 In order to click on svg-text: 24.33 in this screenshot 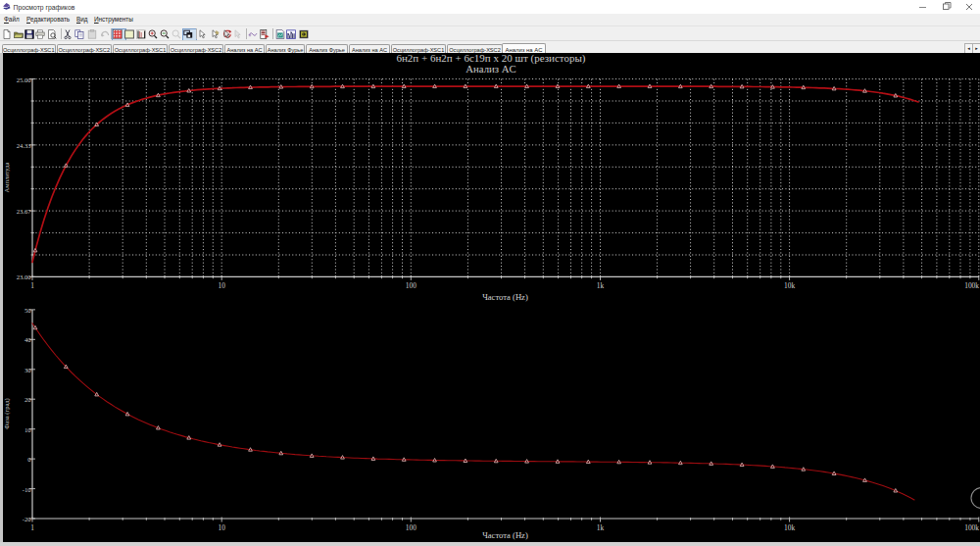, I will do `click(24, 145)`.